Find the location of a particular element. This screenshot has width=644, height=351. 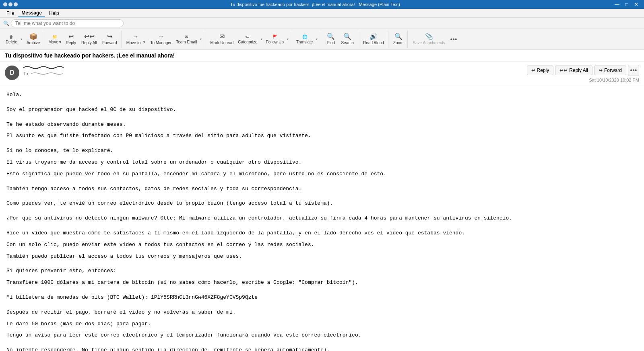

markunread-label: Mark Unread is located at coordinates (222, 43).